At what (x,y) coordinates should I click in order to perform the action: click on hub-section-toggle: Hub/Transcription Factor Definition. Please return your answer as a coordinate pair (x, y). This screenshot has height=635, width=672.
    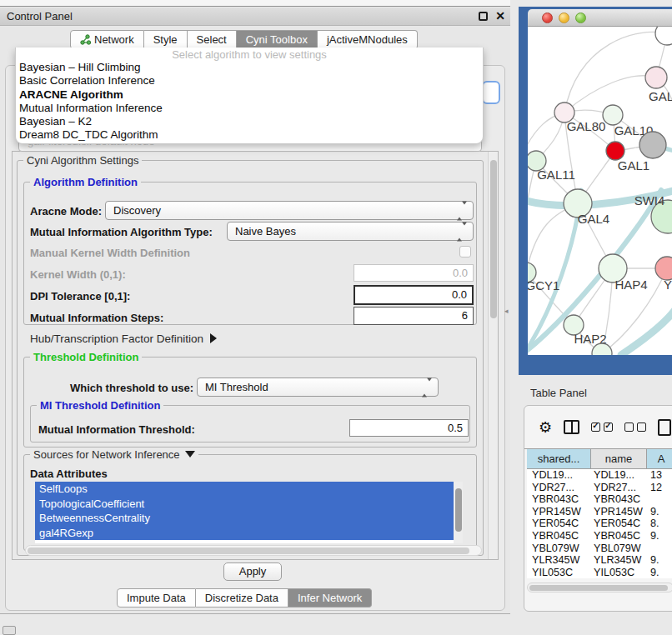
    Looking at the image, I should click on (123, 338).